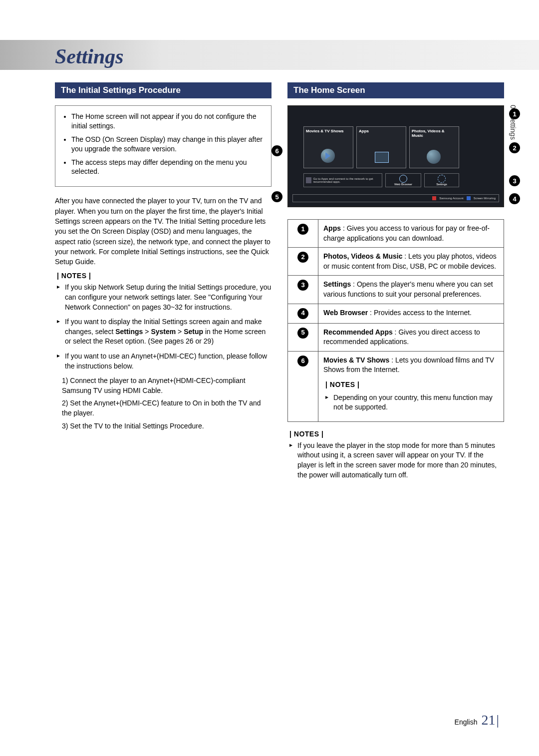  I want to click on legend-num: 3, so click(303, 285).